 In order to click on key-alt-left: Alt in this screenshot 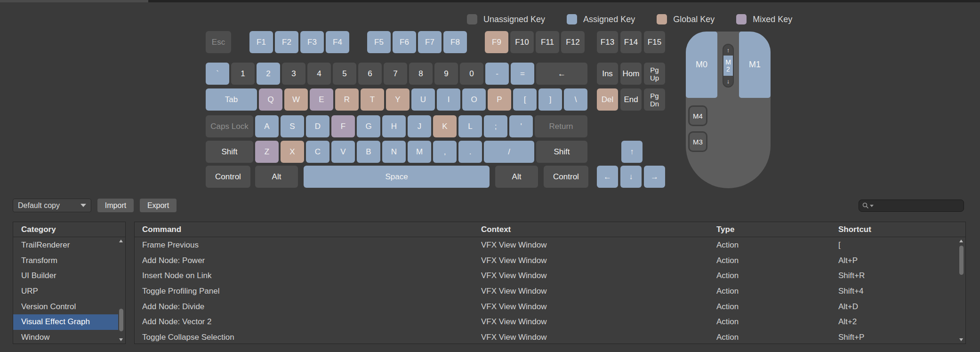, I will do `click(277, 177)`.